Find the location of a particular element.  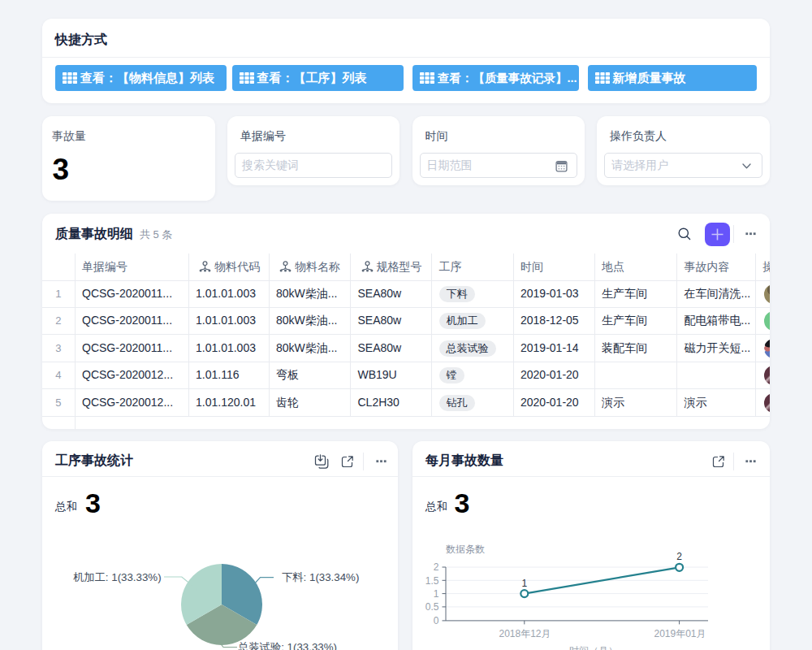

svg-text: 0 is located at coordinates (437, 621).